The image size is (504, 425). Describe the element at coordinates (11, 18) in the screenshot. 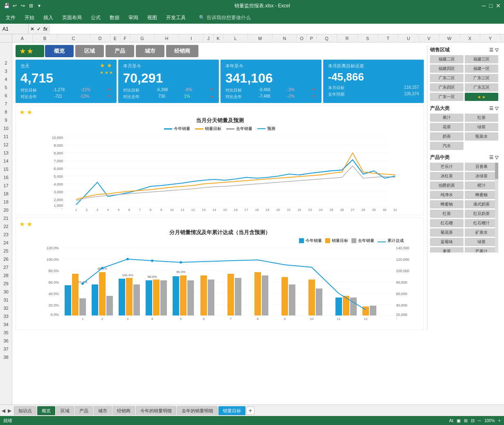

I see `menu-file: 文件` at that location.